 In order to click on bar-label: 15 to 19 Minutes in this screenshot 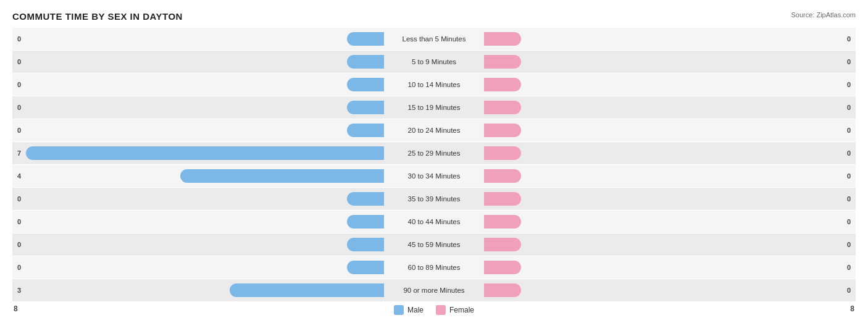, I will do `click(433, 107)`.